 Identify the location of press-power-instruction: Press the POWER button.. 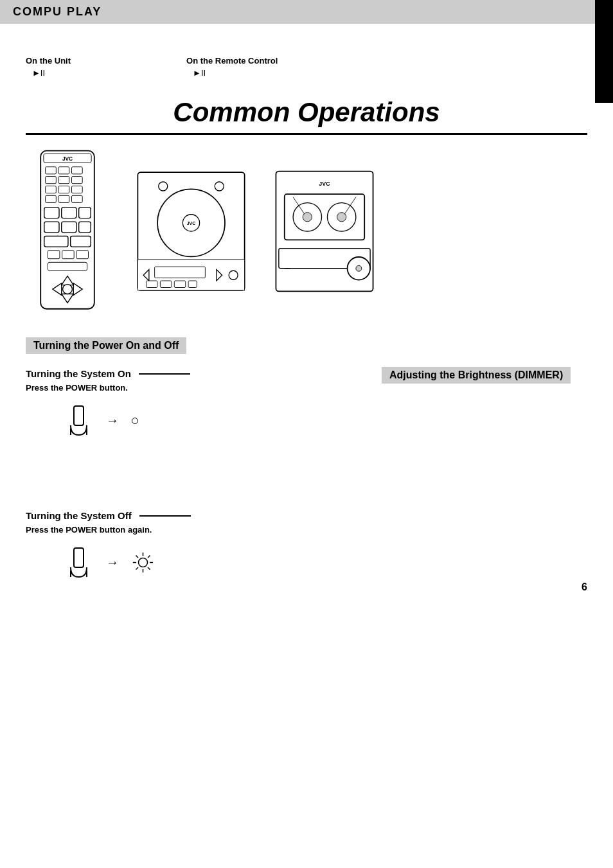
(191, 388).